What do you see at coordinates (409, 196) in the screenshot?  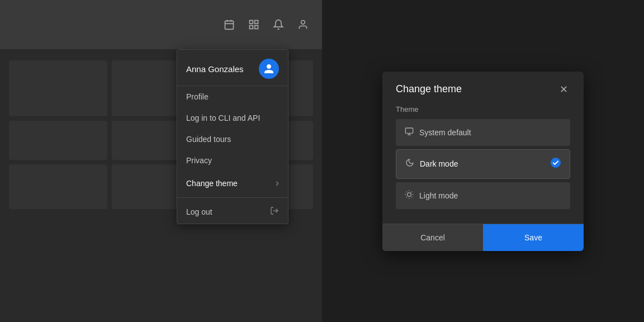 I see `sun-icon` at bounding box center [409, 196].